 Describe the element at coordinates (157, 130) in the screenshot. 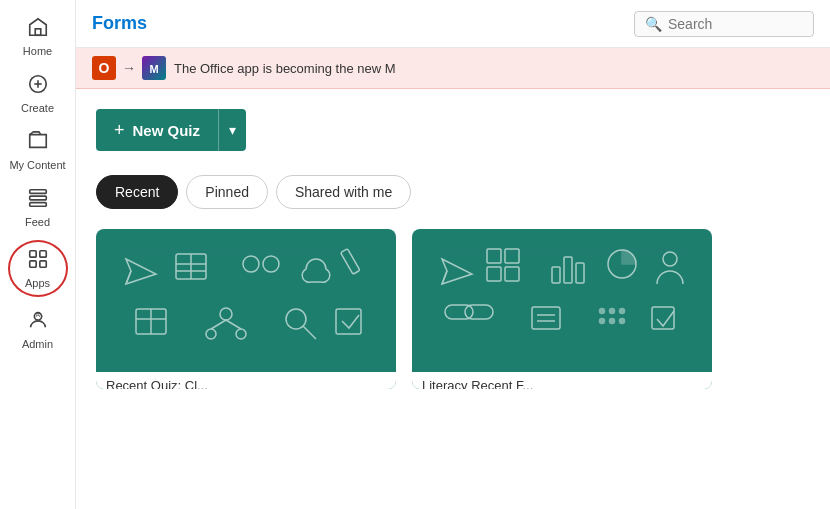

I see `new-quiz-button: + New Quiz` at that location.